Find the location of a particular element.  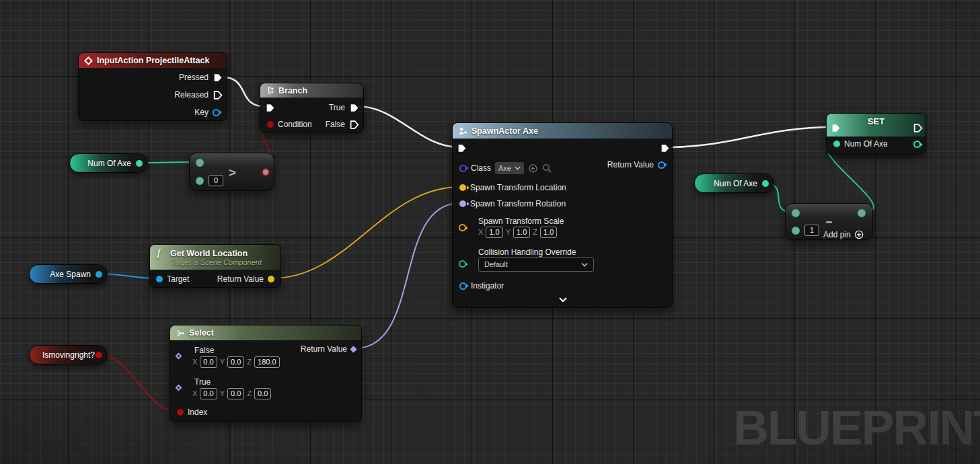

scale-z-input: 1.0 is located at coordinates (549, 233).